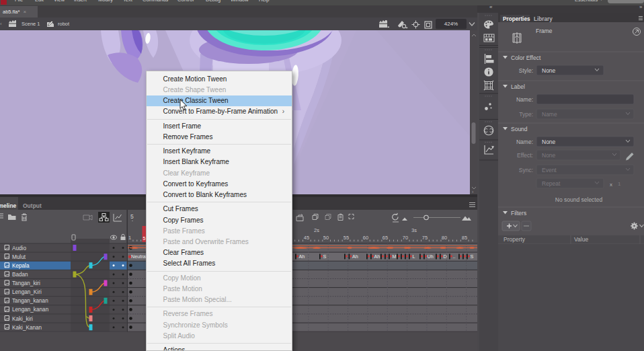 The height and width of the screenshot is (351, 644). Describe the element at coordinates (519, 129) in the screenshot. I see `svg-text: Sound` at that location.